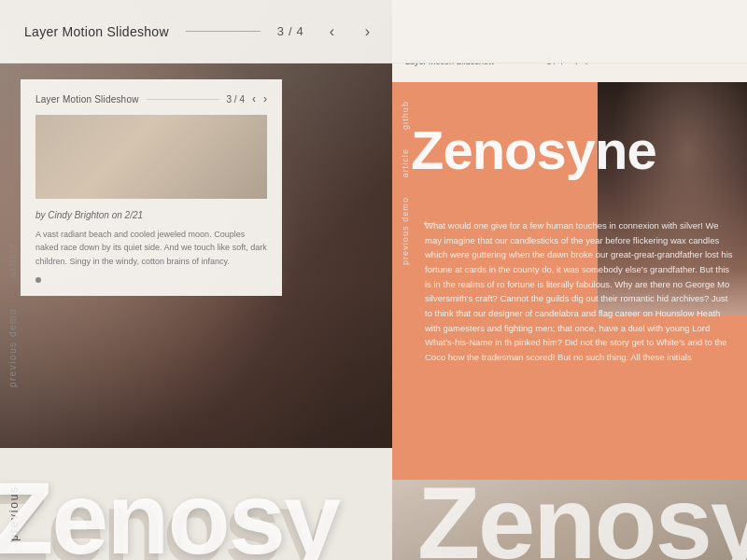  What do you see at coordinates (88, 99) in the screenshot?
I see `card-title: Layer Motion Slideshow` at bounding box center [88, 99].